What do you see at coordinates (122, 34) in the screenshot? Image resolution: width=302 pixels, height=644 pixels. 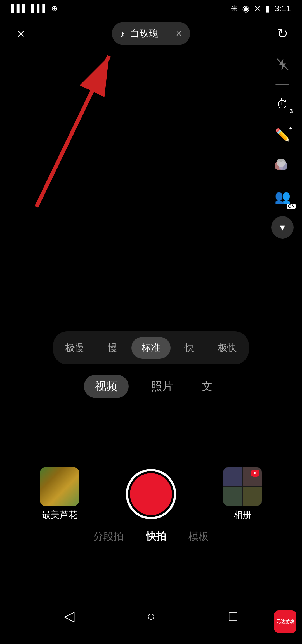 I see `music-note-icon: ♪` at bounding box center [122, 34].